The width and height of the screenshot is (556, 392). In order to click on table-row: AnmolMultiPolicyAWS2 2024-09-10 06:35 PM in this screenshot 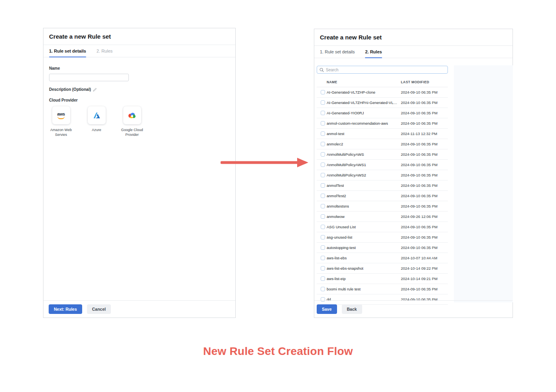, I will do `click(382, 175)`.